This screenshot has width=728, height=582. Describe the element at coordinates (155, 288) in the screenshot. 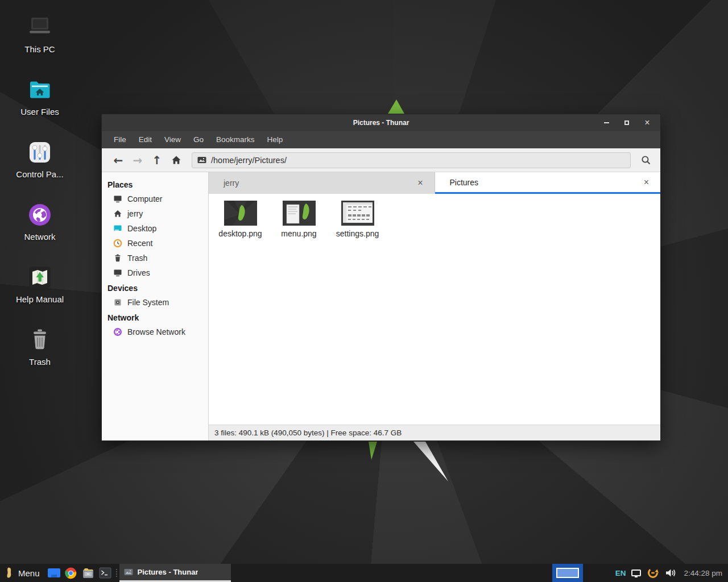

I see `sidebar-header-devices: Devices` at that location.